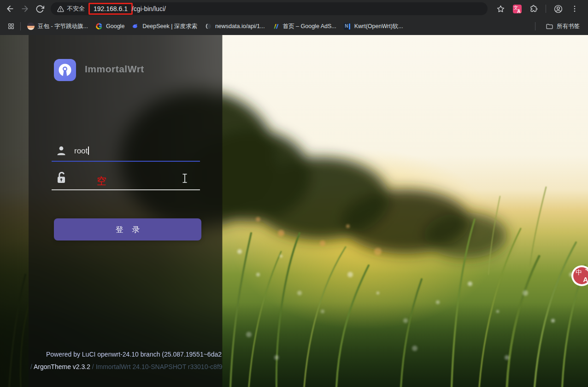  I want to click on bookmark-kwrt: N Kwrt(OpenWrt)软..., so click(373, 27).